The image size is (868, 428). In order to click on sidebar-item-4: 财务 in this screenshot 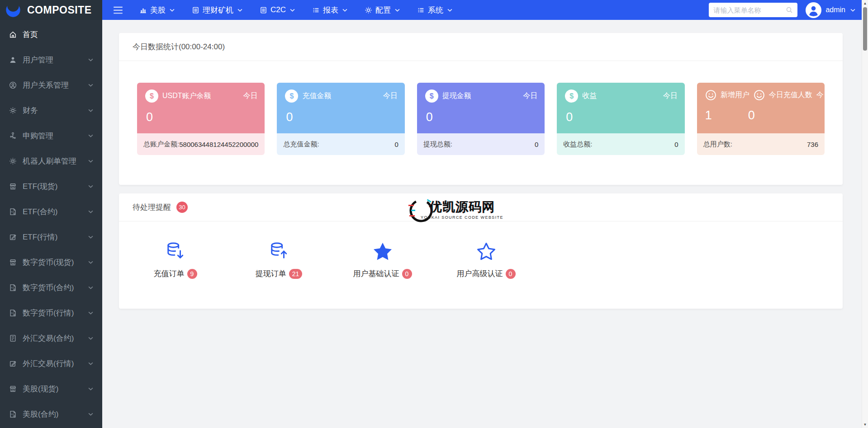, I will do `click(51, 110)`.